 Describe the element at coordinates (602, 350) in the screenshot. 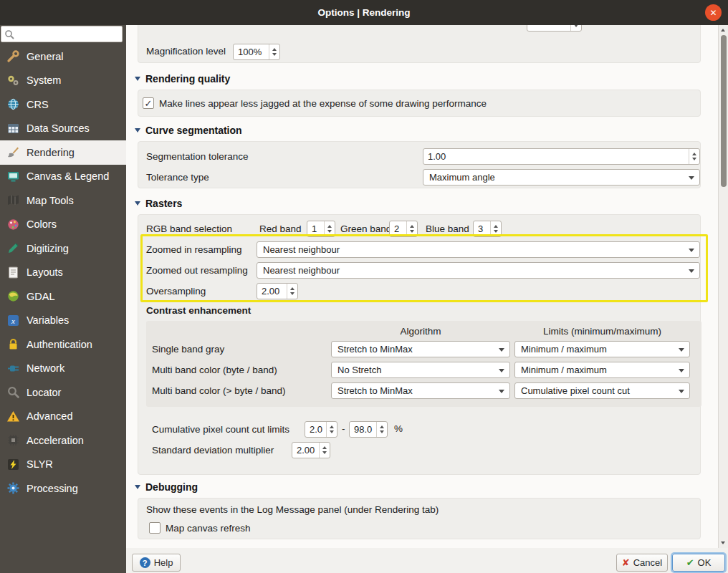

I see `single-band-gray-limits-dropdown: Minimum / maximum` at that location.